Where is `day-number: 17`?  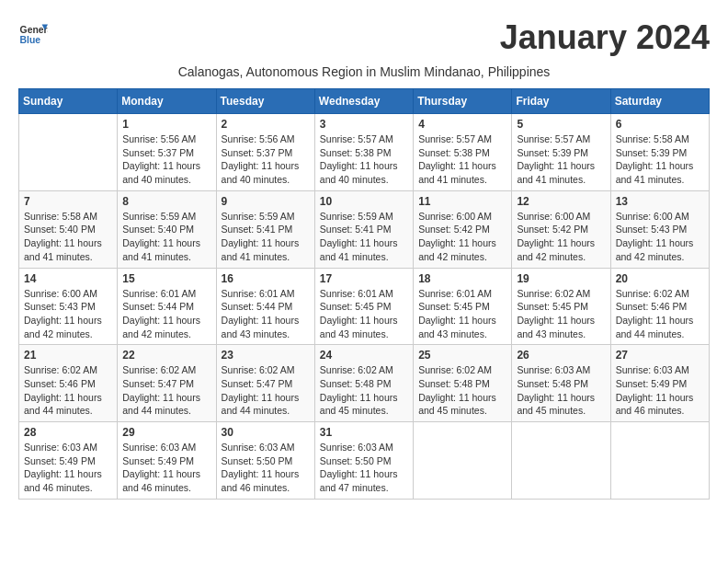
day-number: 17 is located at coordinates (364, 279).